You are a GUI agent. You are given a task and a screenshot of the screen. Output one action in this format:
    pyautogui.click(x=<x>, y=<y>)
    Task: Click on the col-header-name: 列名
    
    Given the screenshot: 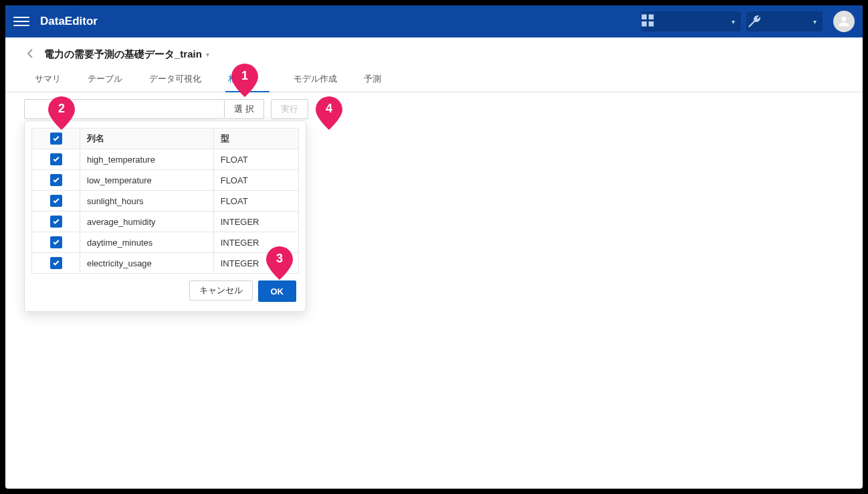 What is the action you would take?
    pyautogui.click(x=147, y=139)
    